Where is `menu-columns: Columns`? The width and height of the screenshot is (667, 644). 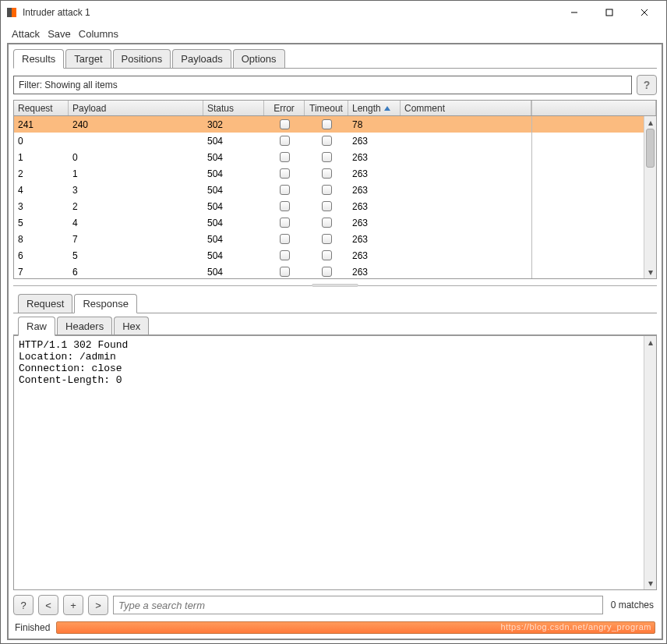
menu-columns: Columns is located at coordinates (98, 34).